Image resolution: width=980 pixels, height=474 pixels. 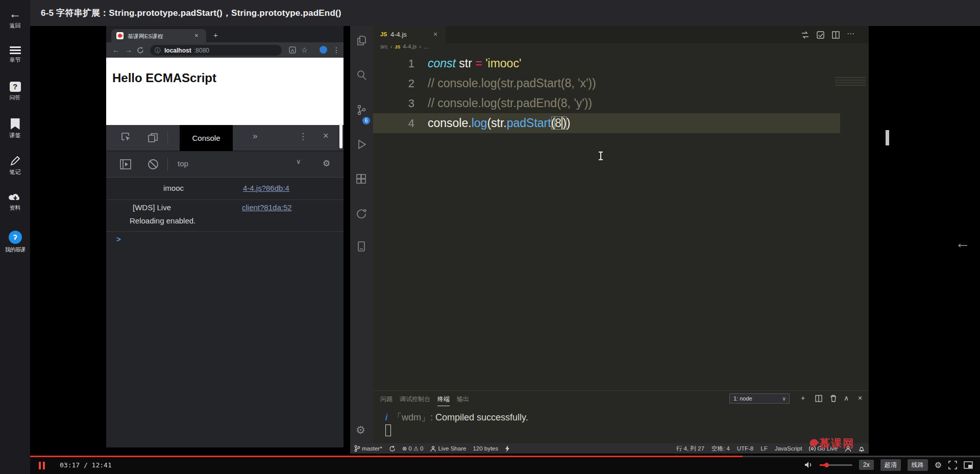 What do you see at coordinates (745, 448) in the screenshot?
I see `encoding-item: UTF-8` at bounding box center [745, 448].